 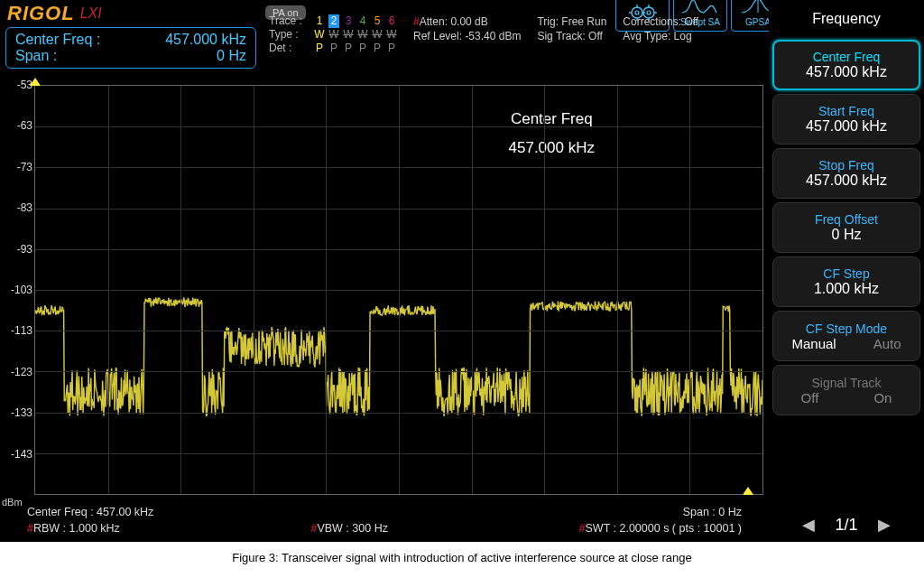 I want to click on rbw-label: RBW :, so click(x=51, y=528).